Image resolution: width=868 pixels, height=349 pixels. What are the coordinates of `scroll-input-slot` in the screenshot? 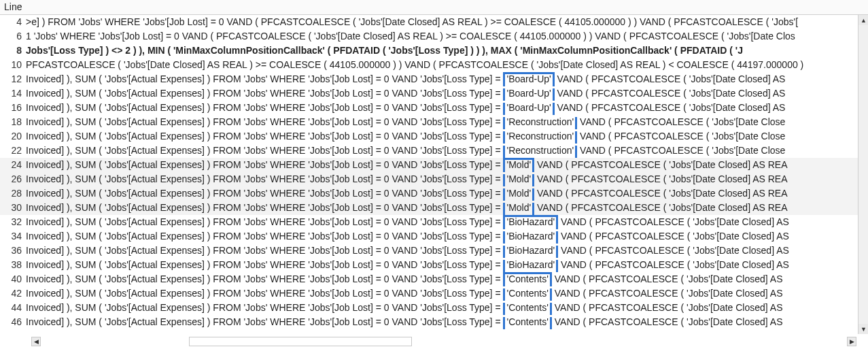 It's located at (300, 342).